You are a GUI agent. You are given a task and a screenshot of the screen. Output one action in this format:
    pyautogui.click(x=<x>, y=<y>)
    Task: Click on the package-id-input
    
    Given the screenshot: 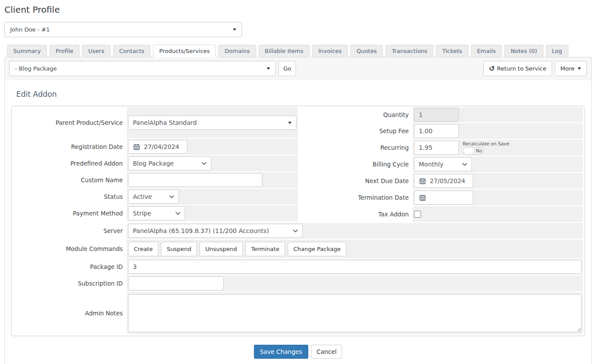 What is the action you would take?
    pyautogui.click(x=355, y=267)
    